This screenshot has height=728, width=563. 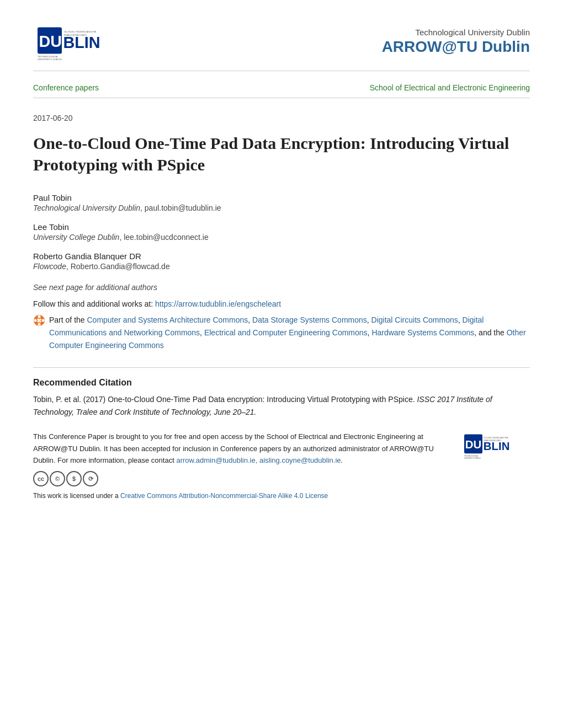 I want to click on nav-bar: Conference papers School of Electrical a…, so click(x=282, y=88).